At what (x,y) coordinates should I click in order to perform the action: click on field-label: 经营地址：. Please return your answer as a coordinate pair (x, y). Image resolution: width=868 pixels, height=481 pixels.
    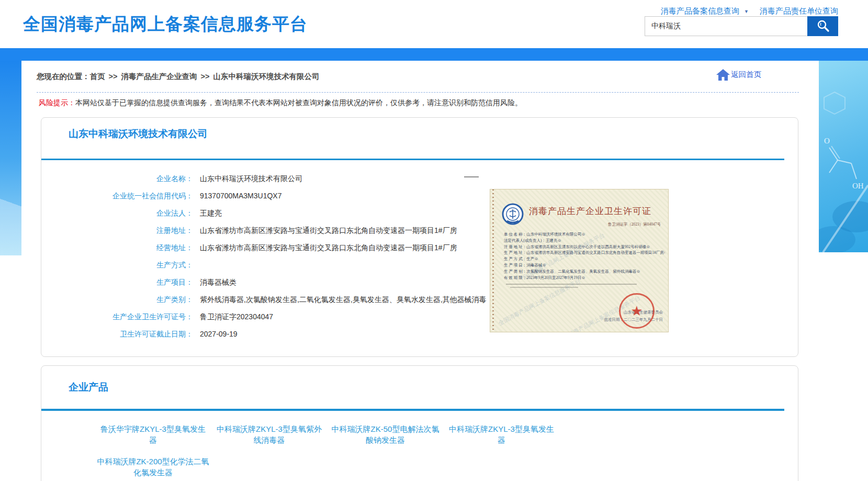
    Looking at the image, I should click on (117, 248).